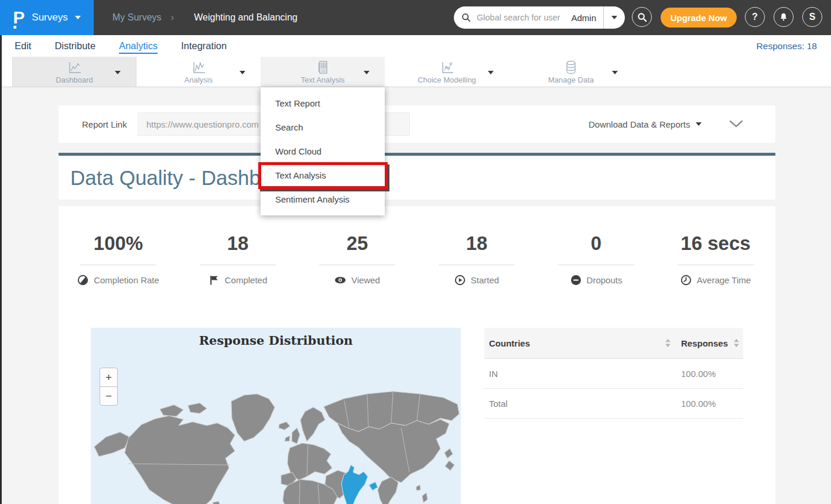 This screenshot has height=504, width=831. I want to click on global-search-box: Admin, so click(539, 18).